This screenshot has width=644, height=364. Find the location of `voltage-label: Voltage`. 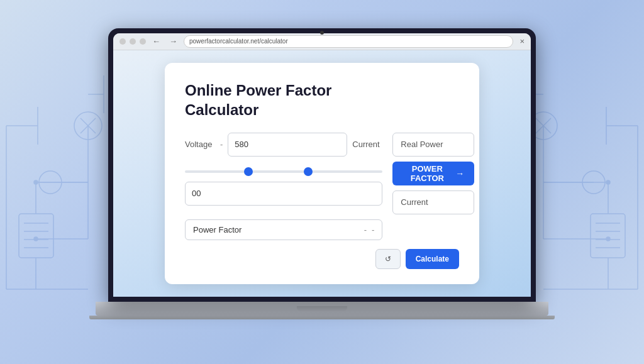

voltage-label: Voltage is located at coordinates (200, 145).